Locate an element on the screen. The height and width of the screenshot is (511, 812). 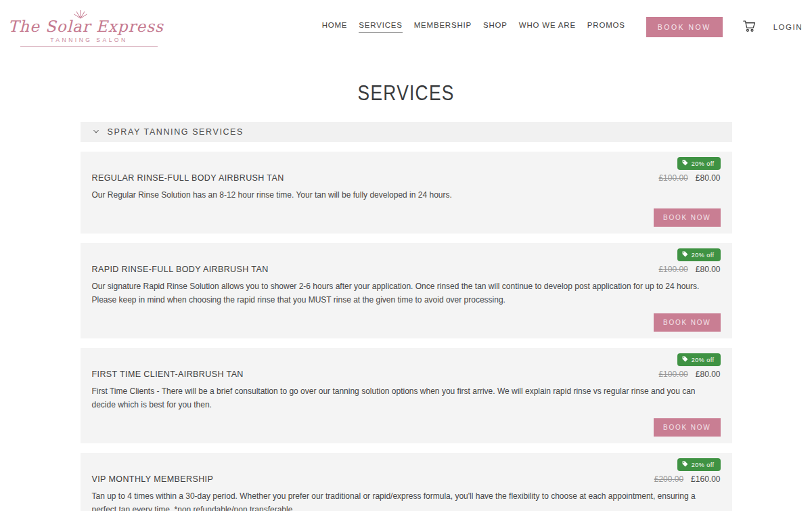
book-now-button: BOOK NOW is located at coordinates (685, 27).